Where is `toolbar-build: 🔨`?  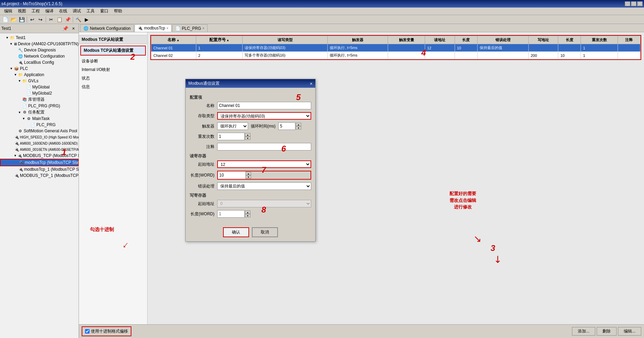
toolbar-build: 🔨 is located at coordinates (78, 20).